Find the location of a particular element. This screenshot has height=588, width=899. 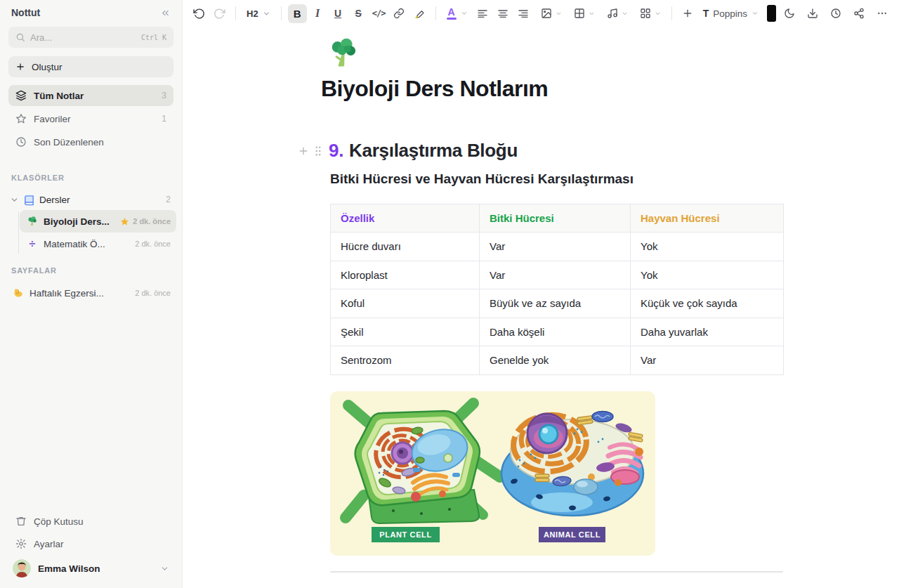

sidebar-item-favorites: Favoriler 1 is located at coordinates (91, 119).